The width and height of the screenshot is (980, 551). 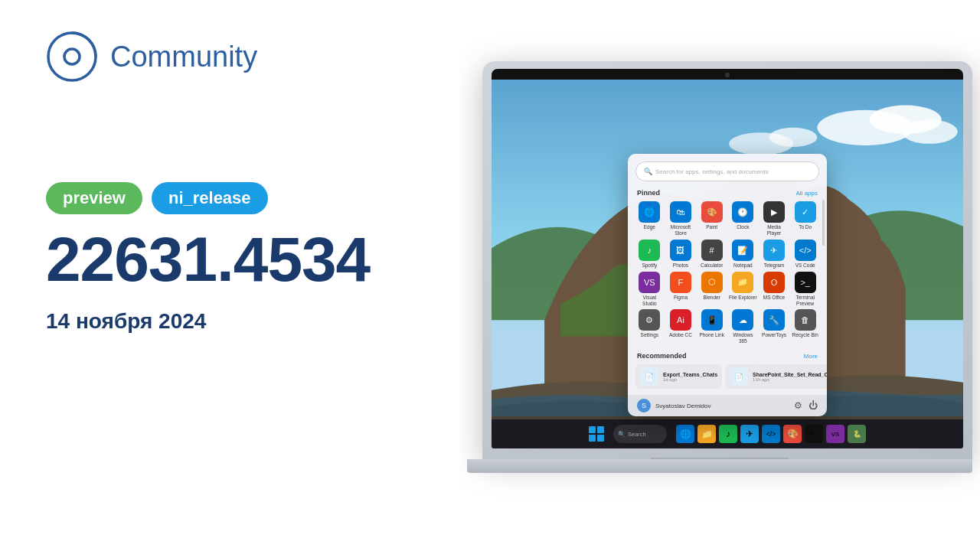 I want to click on pinned-app-clock: 🕐Clock, so click(x=743, y=219).